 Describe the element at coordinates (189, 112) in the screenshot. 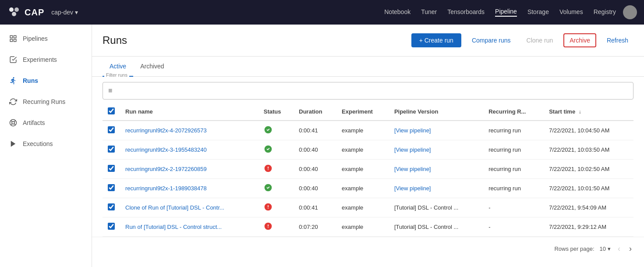

I see `th-run-name: Run name` at that location.